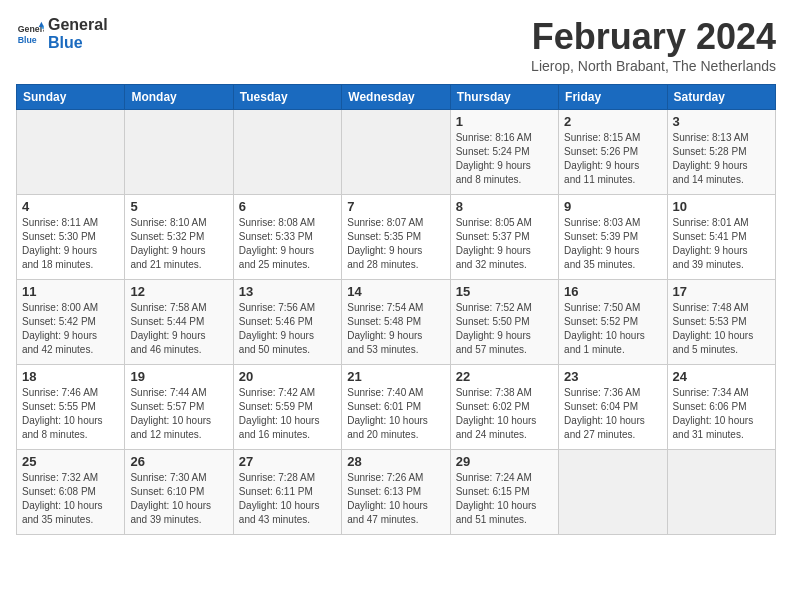  Describe the element at coordinates (287, 408) in the screenshot. I see `calendar-cell: 20Sunrise: 7:42 AM Sunset: 5:59 PM Dayli…` at that location.